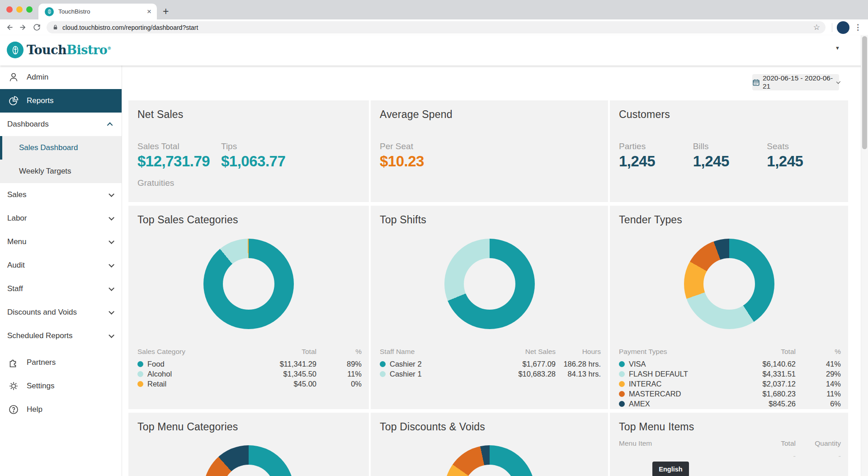 This screenshot has height=476, width=868. What do you see at coordinates (421, 161) in the screenshot?
I see `metric-value: $10.23` at bounding box center [421, 161].